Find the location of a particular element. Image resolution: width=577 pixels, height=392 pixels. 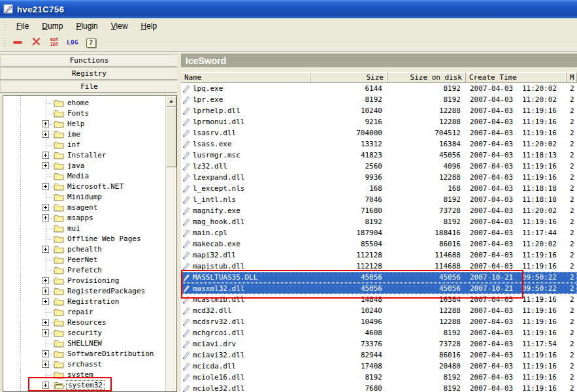

file-icon is located at coordinates (186, 222).